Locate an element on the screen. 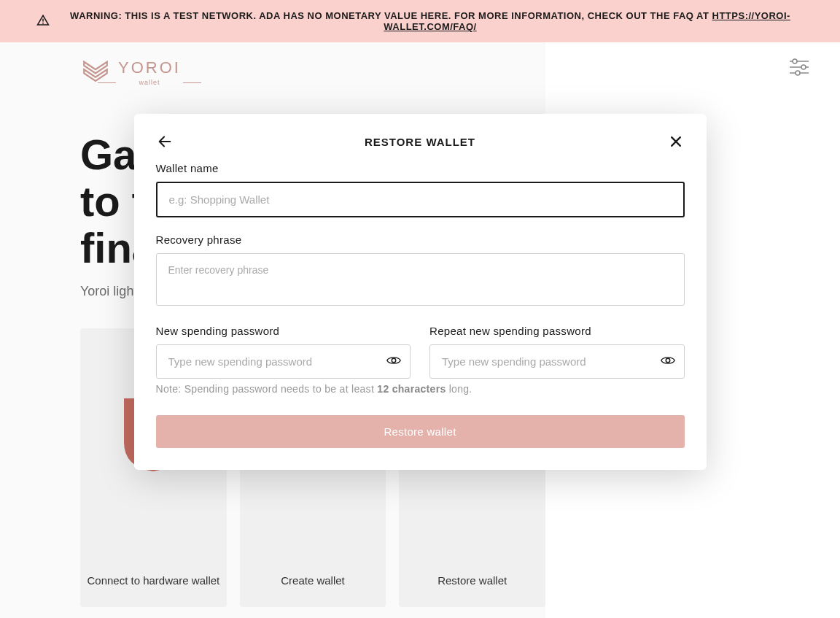  modal-title: RESTORE WALLET is located at coordinates (420, 142).